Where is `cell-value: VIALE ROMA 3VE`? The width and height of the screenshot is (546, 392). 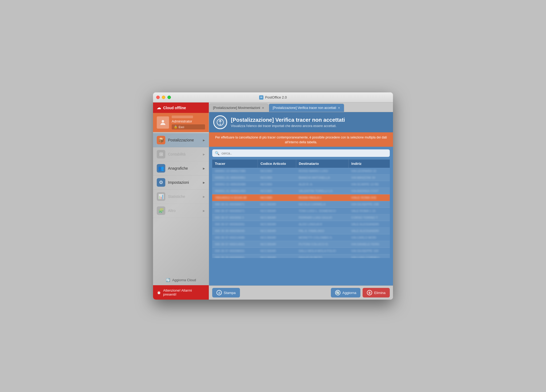
cell-value: VIALE ROMA 3VE is located at coordinates (364, 198).